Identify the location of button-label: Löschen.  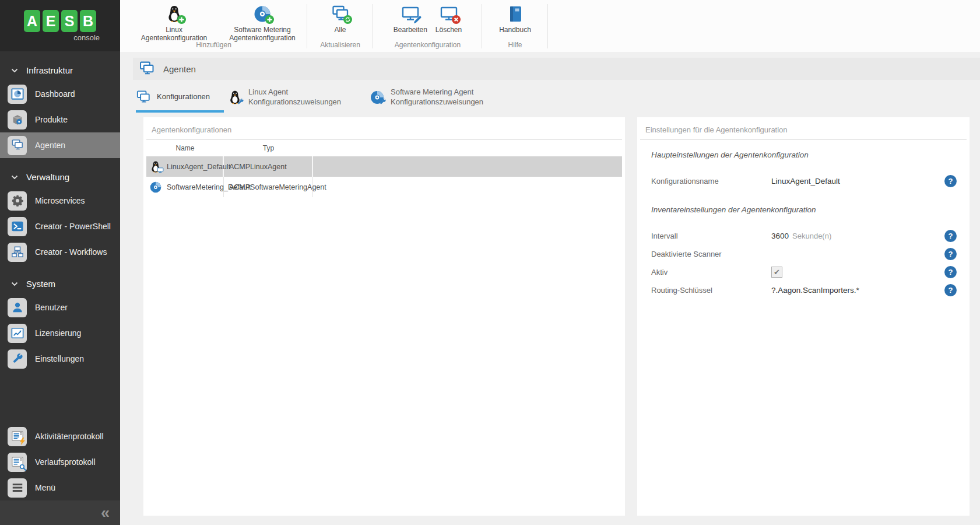
(449, 30).